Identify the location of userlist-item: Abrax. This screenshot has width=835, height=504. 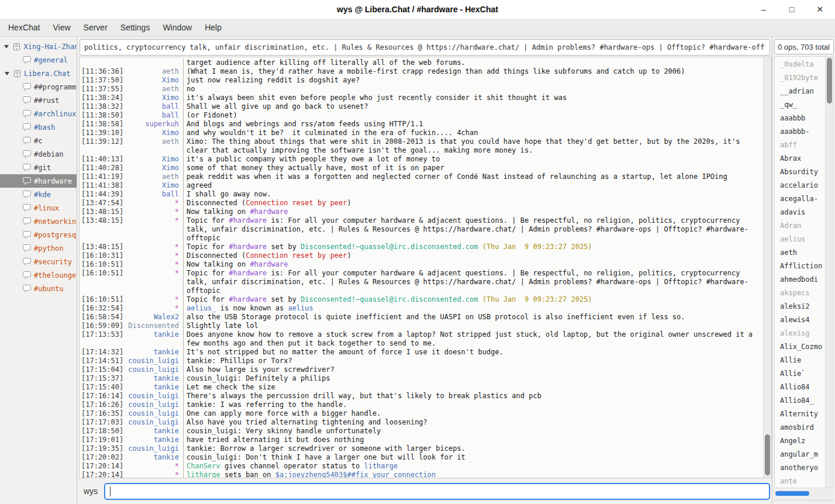
(800, 159).